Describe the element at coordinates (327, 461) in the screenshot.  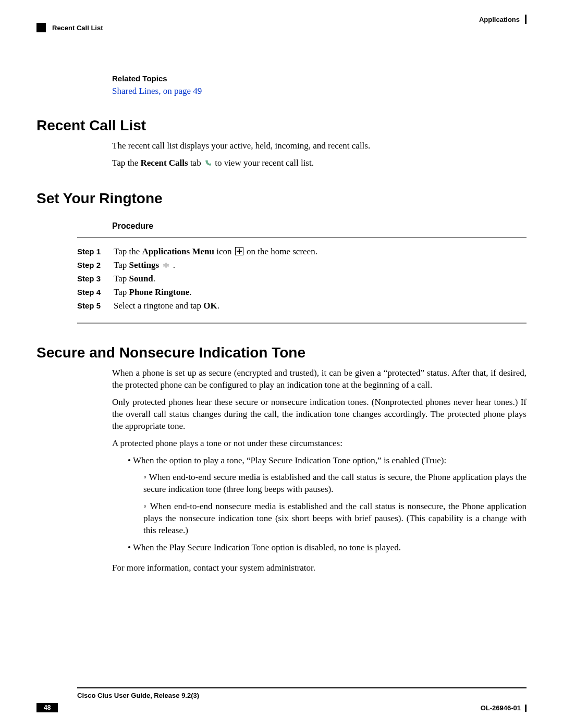
I see `secure-bullet-1: When the option to play a tone, “Play Se…` at that location.